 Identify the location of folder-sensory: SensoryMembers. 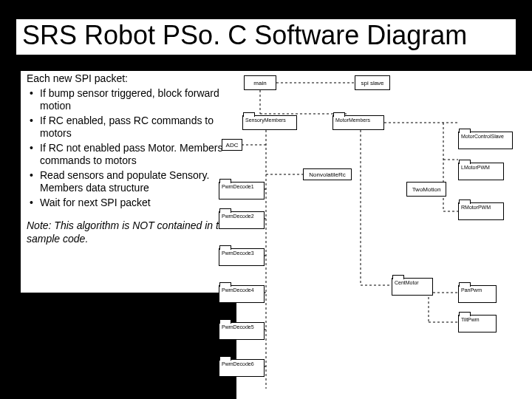
(270, 123).